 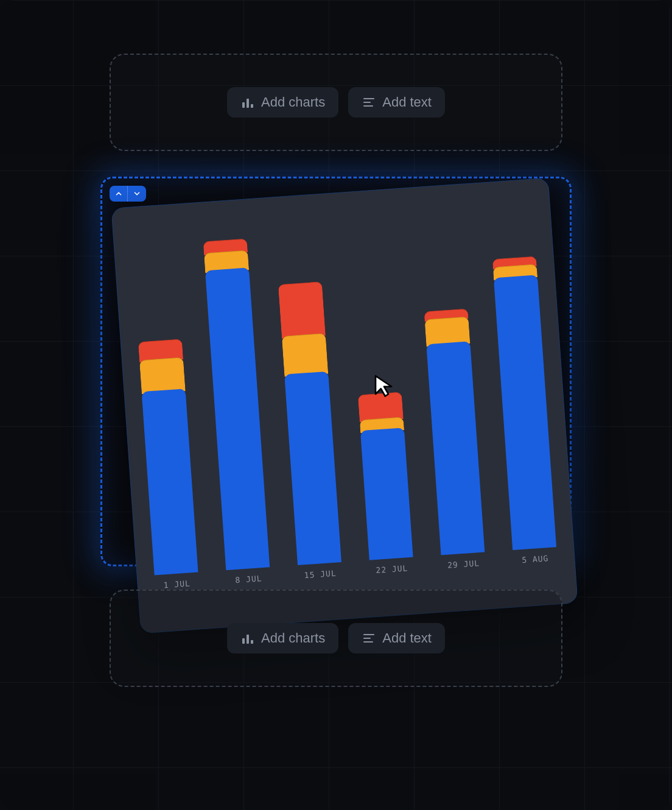 I want to click on bar-category-label: 5 AUG, so click(x=536, y=559).